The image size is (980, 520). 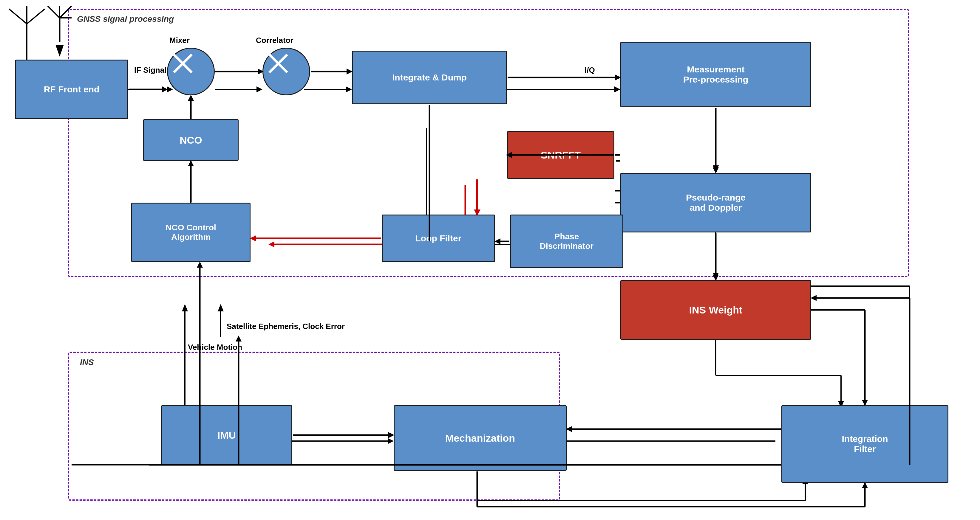 I want to click on nco-label: NCO, so click(x=191, y=140).